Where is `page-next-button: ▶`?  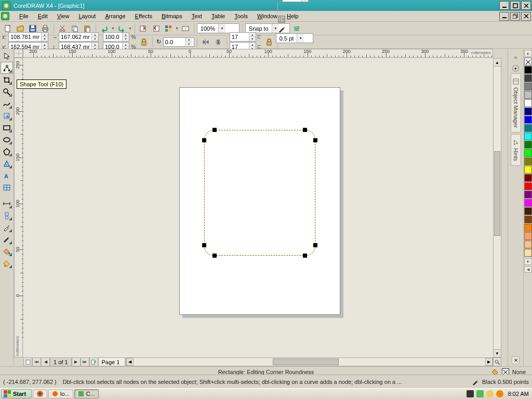 page-next-button: ▶ is located at coordinates (76, 362).